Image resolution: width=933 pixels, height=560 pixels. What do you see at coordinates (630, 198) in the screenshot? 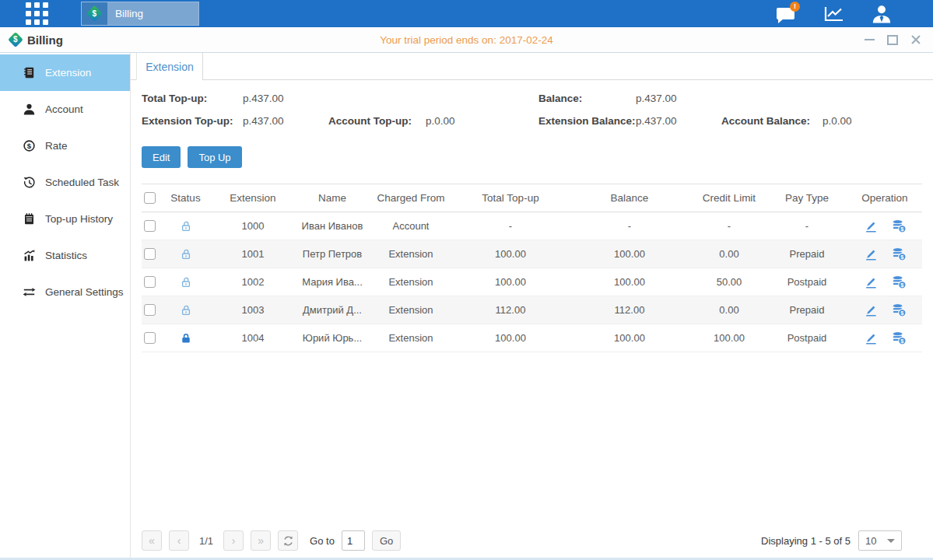
I see `column-header-balance: Balance` at bounding box center [630, 198].